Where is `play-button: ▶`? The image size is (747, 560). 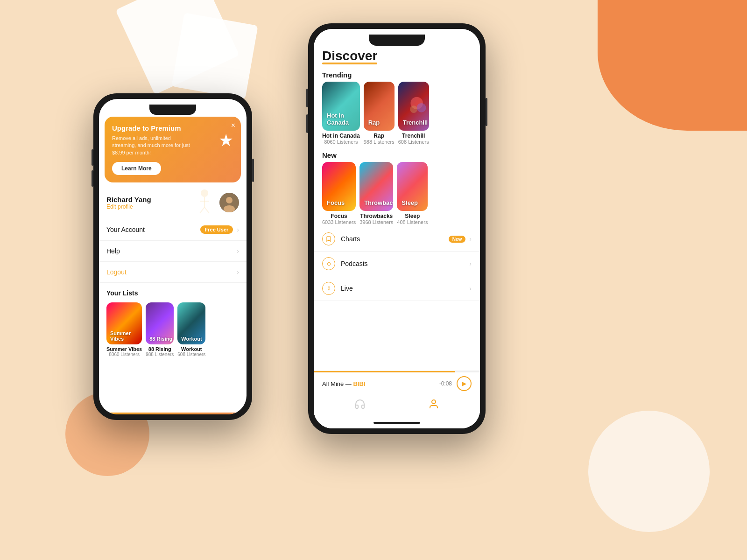
play-button: ▶ is located at coordinates (464, 384).